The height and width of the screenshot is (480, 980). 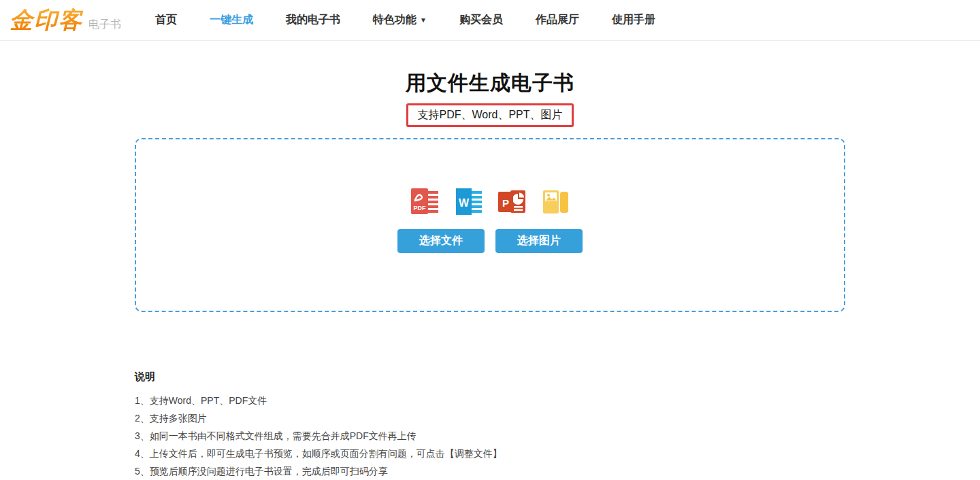 I want to click on select-image-button: 选择图片, so click(x=539, y=241).